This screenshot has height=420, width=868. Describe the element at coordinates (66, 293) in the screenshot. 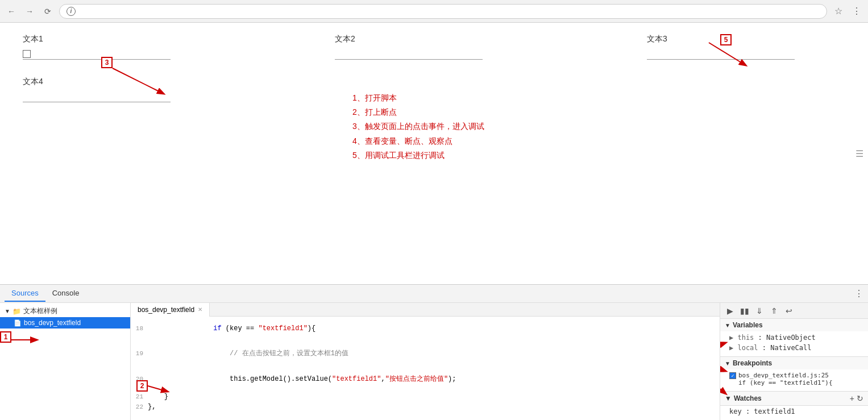

I see `tab-console: Console` at that location.